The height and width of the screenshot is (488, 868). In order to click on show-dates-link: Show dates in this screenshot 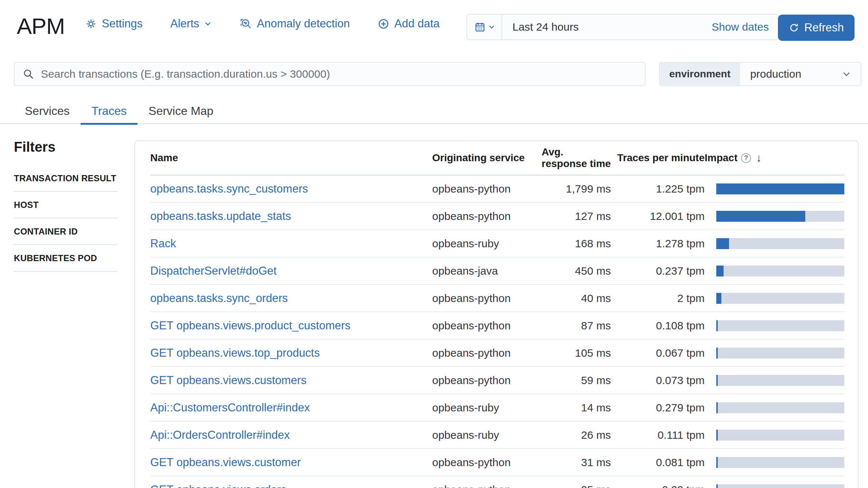, I will do `click(740, 27)`.